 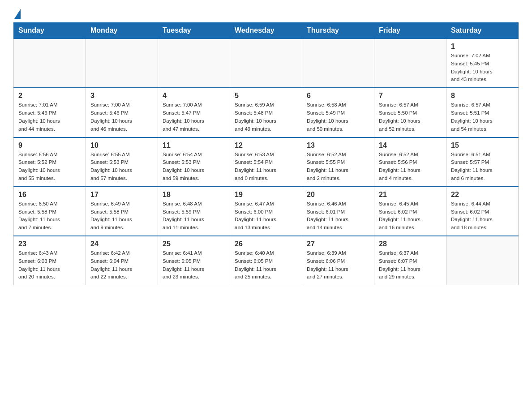 What do you see at coordinates (194, 167) in the screenshot?
I see `day-info: Sunrise: 6:54 AMSunset: 5:53 PMDaylight:…` at bounding box center [194, 167].